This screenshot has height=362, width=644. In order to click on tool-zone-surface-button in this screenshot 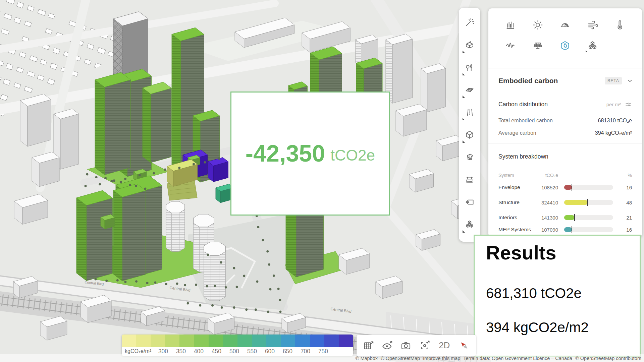, I will do `click(470, 90)`.